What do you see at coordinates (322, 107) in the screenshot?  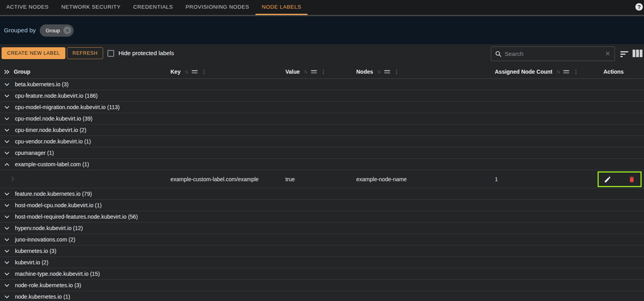 I see `group-row: cpu-model-migration.node.kubevirt.io (11…` at bounding box center [322, 107].